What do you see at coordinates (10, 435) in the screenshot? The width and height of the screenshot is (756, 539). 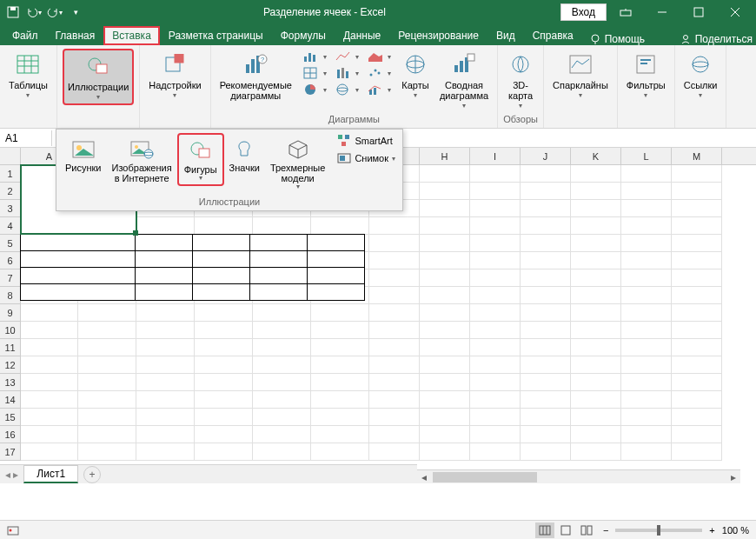 I see `row-header: 16` at bounding box center [10, 435].